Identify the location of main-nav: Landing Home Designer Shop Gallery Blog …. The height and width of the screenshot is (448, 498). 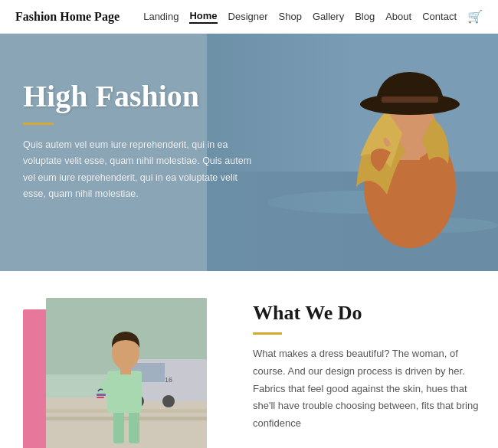
(313, 17).